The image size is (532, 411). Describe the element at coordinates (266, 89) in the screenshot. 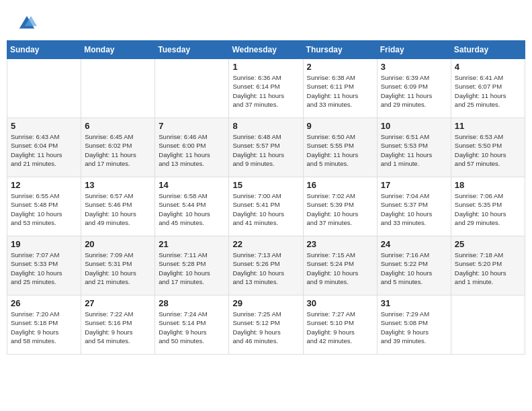

I see `calendar-cell: 1Sunrise: 6:36 AM Sunset: 6:14 PM Daylig…` at that location.